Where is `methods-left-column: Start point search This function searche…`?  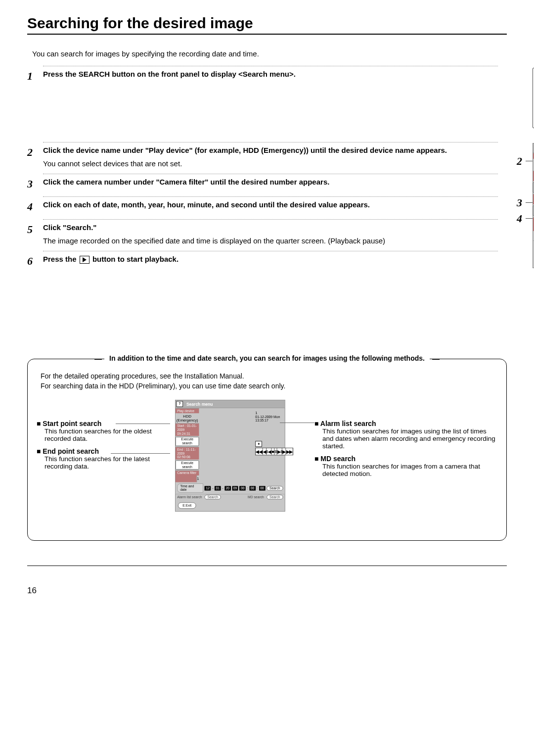 methods-left-column: Start point search This function searche… is located at coordinates (101, 435).